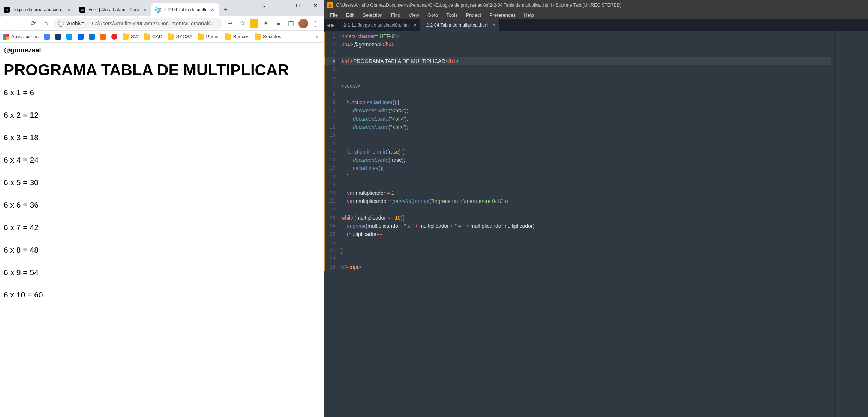 The height and width of the screenshot is (417, 868). I want to click on menu-selection: Selection, so click(373, 15).